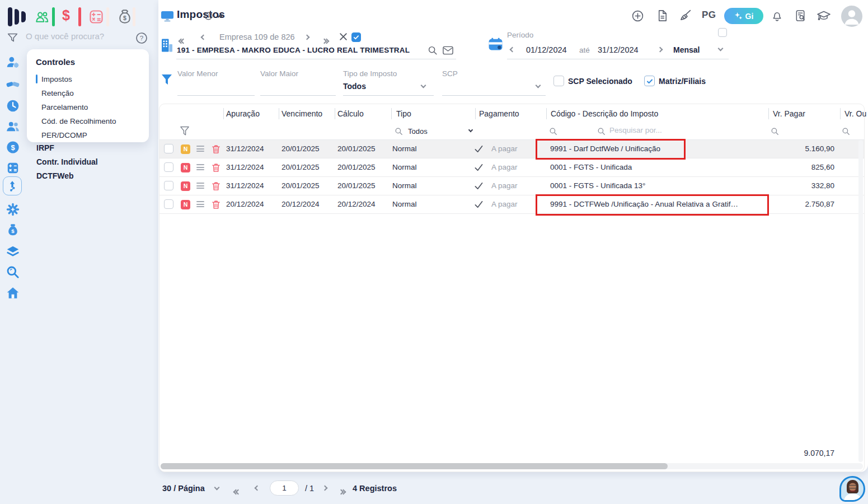  Describe the element at coordinates (499, 114) in the screenshot. I see `col-pagamento: Pagamento` at that location.